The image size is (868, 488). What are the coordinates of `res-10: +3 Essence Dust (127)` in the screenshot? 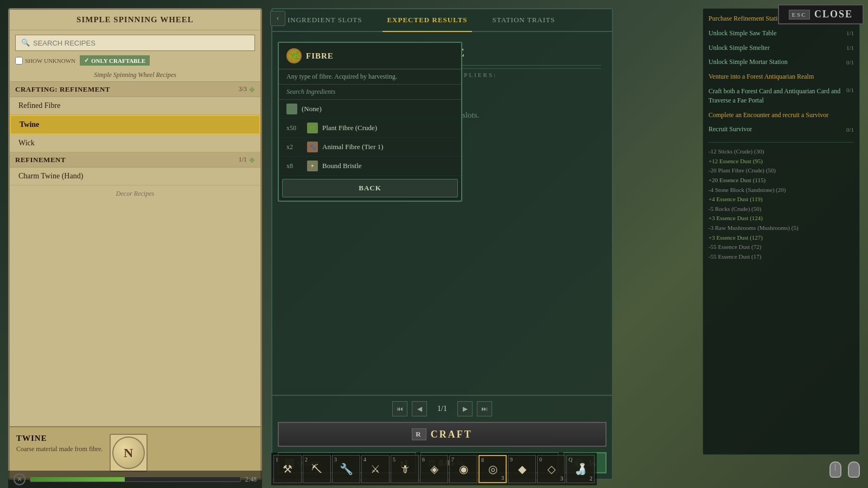 It's located at (781, 238).